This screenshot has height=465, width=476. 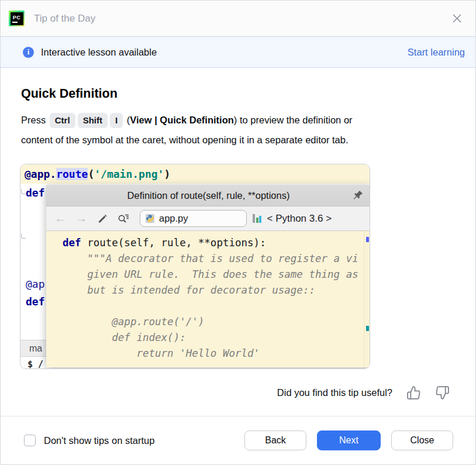 What do you see at coordinates (216, 322) in the screenshot?
I see `docstring-line: @app.route('/')` at bounding box center [216, 322].